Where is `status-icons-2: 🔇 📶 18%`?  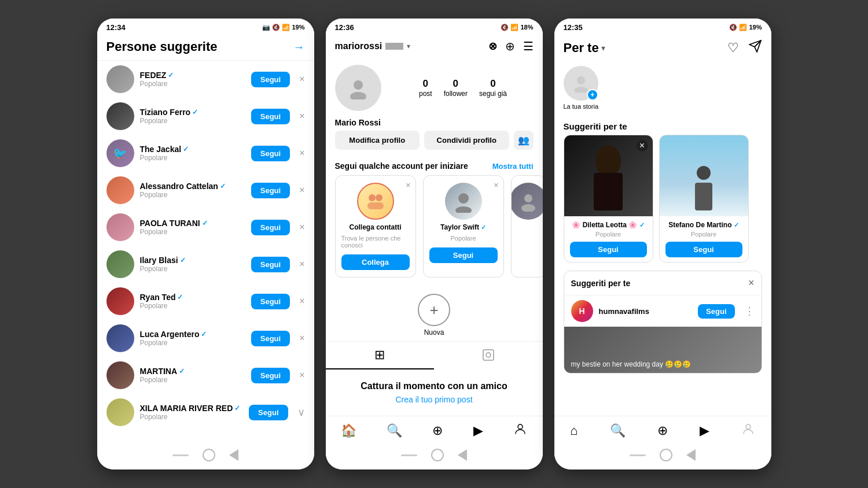
status-icons-2: 🔇 📶 18% is located at coordinates (517, 28).